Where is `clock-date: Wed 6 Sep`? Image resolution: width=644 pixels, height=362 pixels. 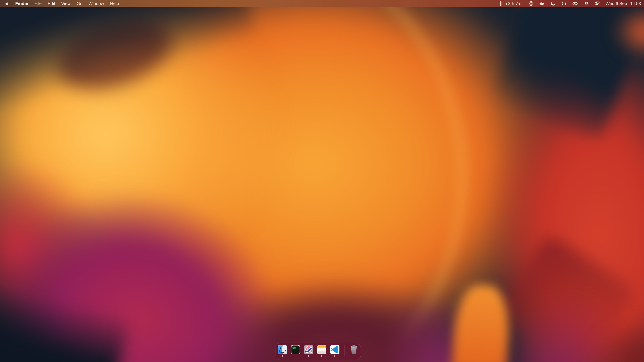
clock-date: Wed 6 Sep is located at coordinates (616, 3).